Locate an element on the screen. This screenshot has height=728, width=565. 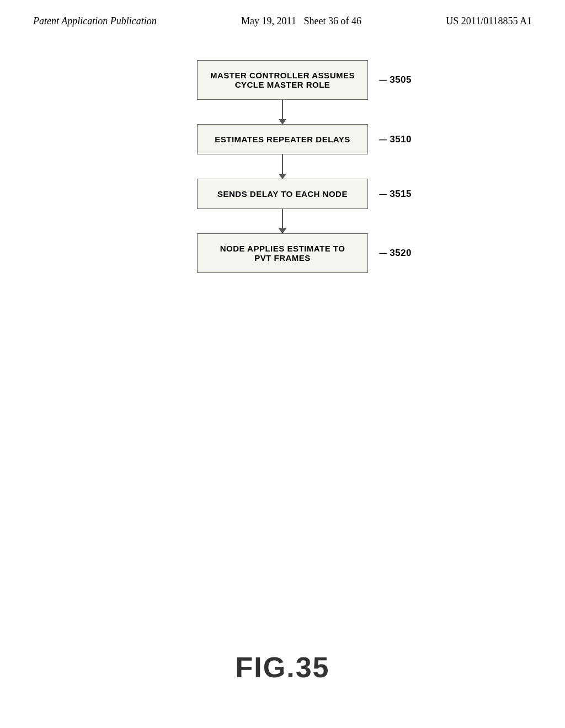
box-3505: MASTER CONTROLLER ASSUMESCYCLE MASTER RO… is located at coordinates (282, 80).